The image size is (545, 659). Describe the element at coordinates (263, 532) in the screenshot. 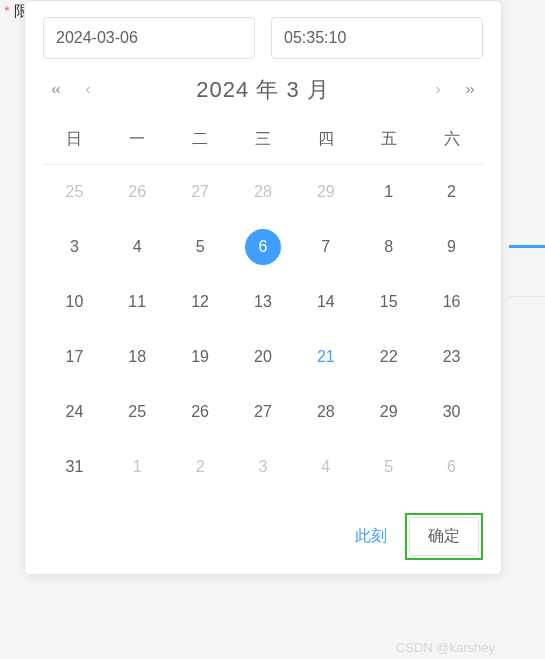

I see `footer: 此刻 确定` at that location.